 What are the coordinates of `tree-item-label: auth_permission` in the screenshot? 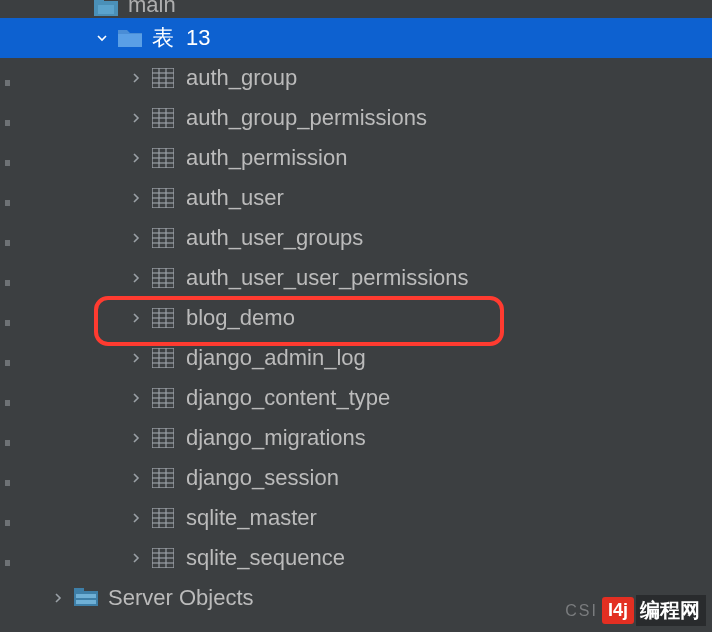 It's located at (266, 158).